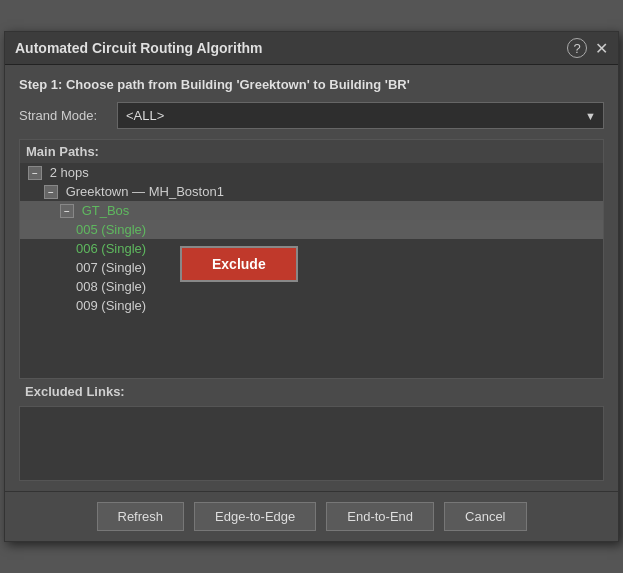 The width and height of the screenshot is (623, 573). Describe the element at coordinates (106, 210) in the screenshot. I see `tree-label-gtbos: GT_Bos` at that location.